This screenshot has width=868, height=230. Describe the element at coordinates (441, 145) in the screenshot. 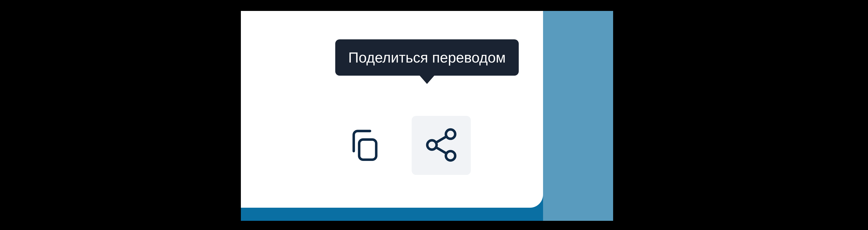

I see `share-icon` at that location.